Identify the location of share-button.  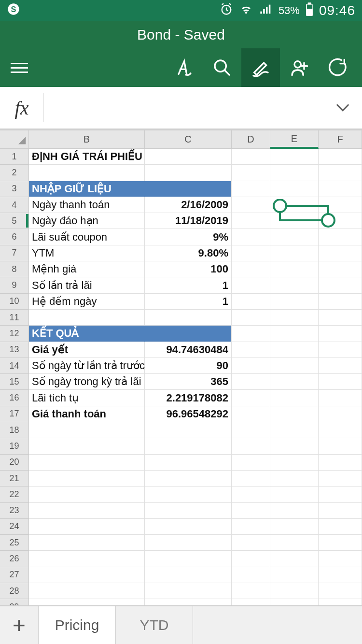
(299, 68).